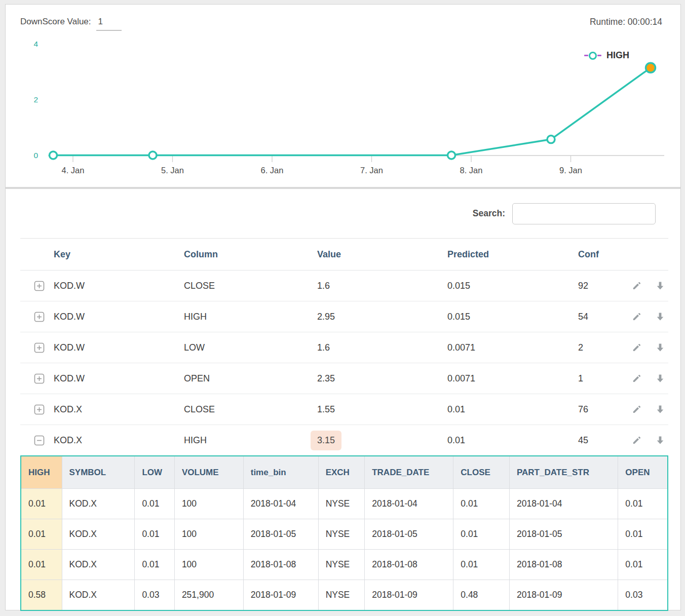 This screenshot has height=616, width=685. What do you see at coordinates (377, 409) in the screenshot?
I see `cell-value: 1.55` at bounding box center [377, 409].